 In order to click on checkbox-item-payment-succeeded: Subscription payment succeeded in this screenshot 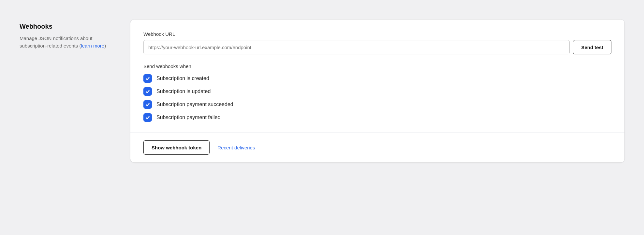, I will do `click(377, 104)`.